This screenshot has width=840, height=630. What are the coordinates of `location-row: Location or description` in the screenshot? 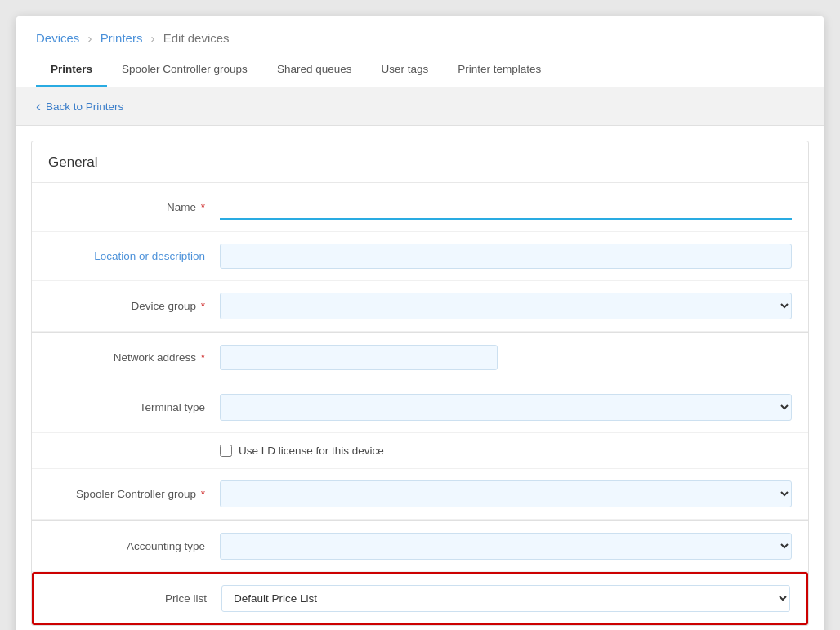 It's located at (420, 257).